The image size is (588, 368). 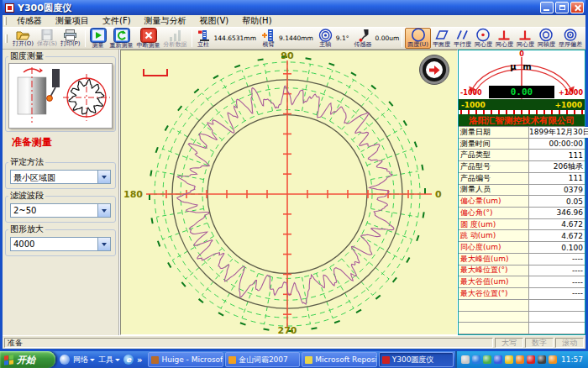 I want to click on magnify-group-title: 图形放大, so click(x=27, y=229).